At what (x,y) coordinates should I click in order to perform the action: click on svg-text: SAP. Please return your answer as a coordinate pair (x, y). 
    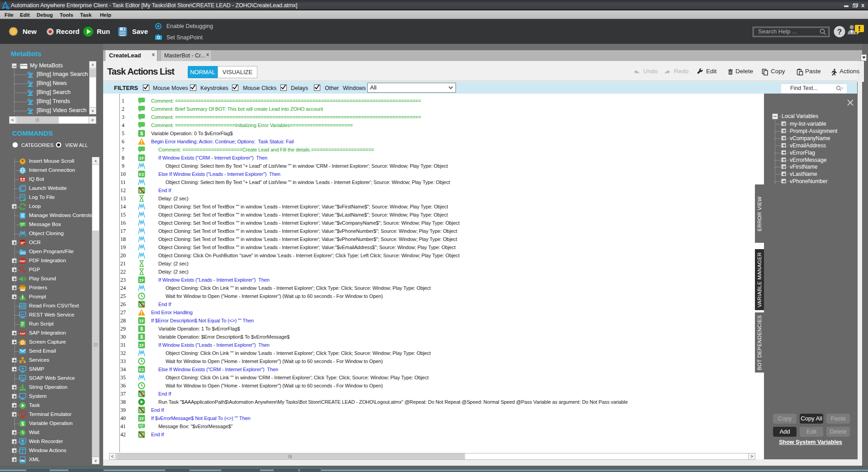
    Looking at the image, I should click on (23, 334).